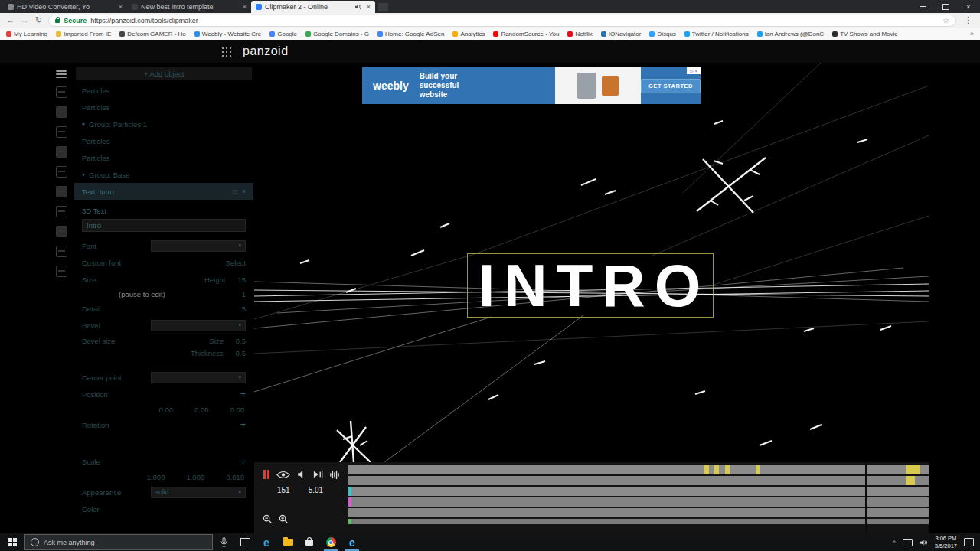 This screenshot has height=551, width=980. I want to click on start-button, so click(12, 542).